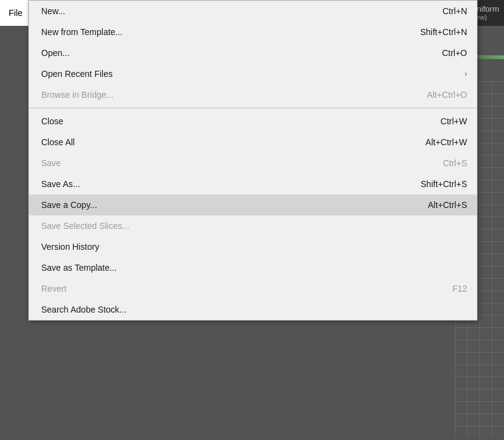 This screenshot has height=440, width=504. Describe the element at coordinates (55, 53) in the screenshot. I see `menu-item-open-label: Open...` at that location.